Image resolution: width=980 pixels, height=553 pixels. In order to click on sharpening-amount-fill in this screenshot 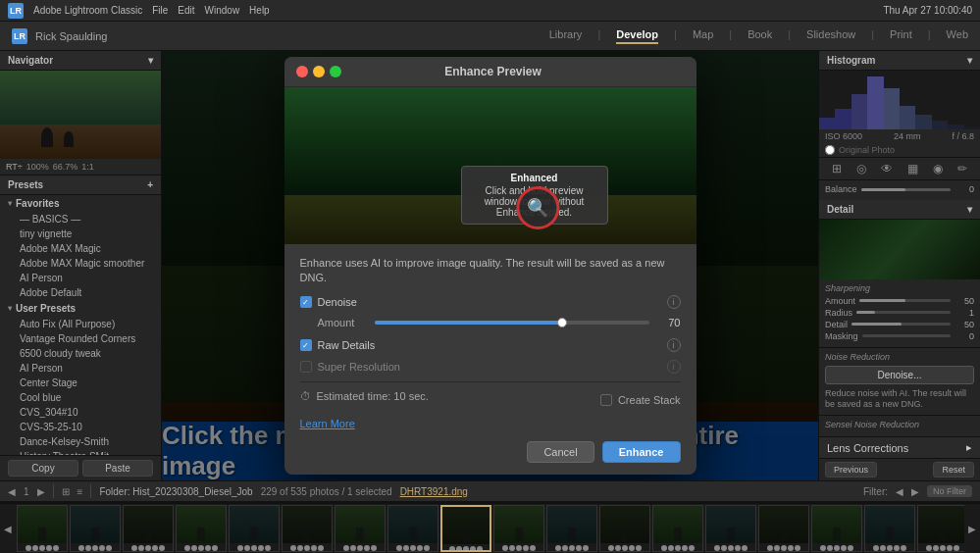, I will do `click(882, 300)`.